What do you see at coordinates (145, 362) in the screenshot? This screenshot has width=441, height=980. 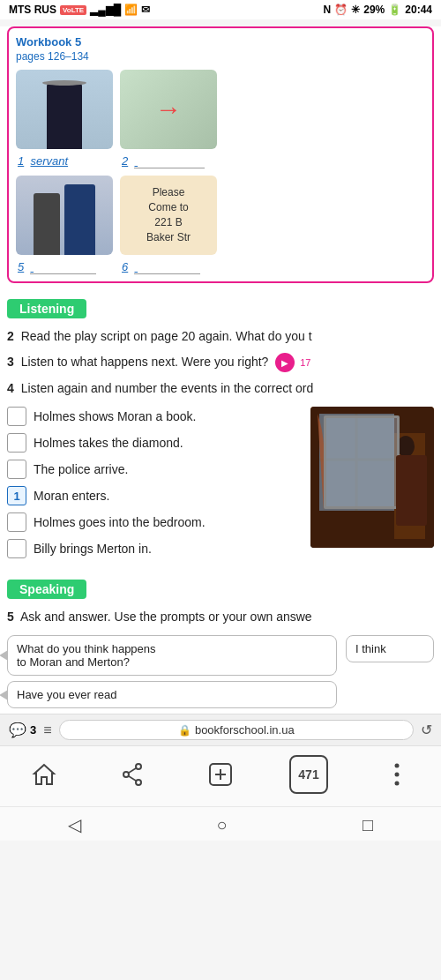 I see `ex3-text: Listen to what happens next. Were you ri…` at bounding box center [145, 362].